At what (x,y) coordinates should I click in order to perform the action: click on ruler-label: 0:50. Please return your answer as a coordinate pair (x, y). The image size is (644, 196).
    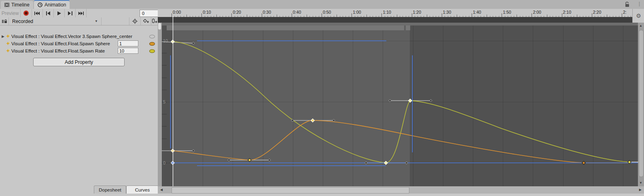
    Looking at the image, I should click on (327, 12).